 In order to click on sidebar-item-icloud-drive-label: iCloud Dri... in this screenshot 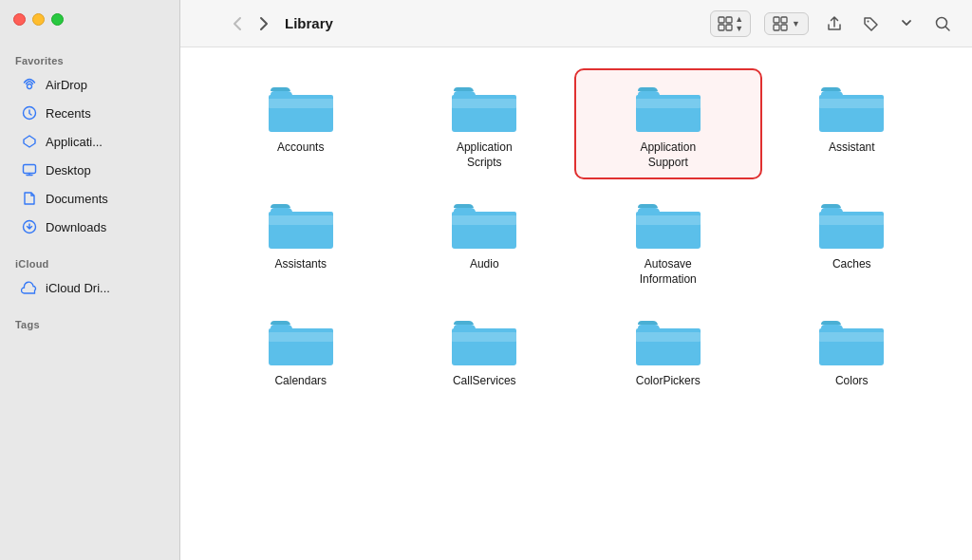, I will do `click(78, 289)`.